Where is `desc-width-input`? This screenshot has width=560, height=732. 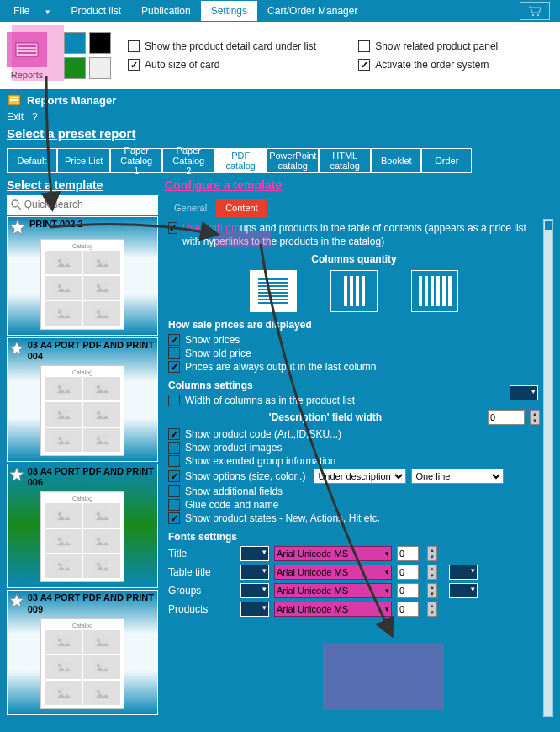
desc-width-input is located at coordinates (506, 417).